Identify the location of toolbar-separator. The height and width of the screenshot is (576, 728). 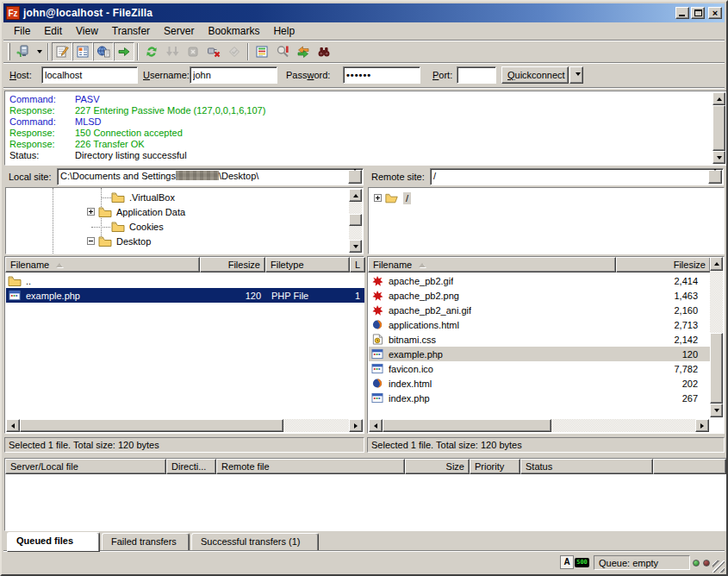
(48, 52).